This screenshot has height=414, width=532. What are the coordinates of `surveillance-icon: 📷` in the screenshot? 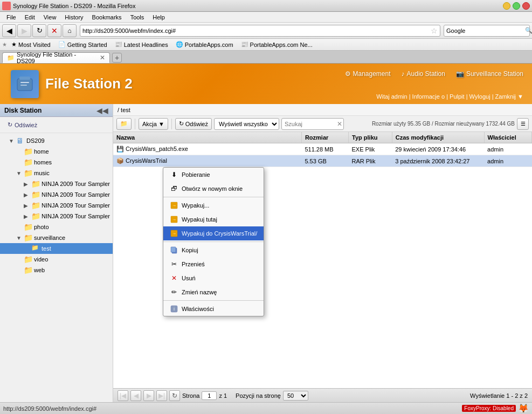 It's located at (460, 74).